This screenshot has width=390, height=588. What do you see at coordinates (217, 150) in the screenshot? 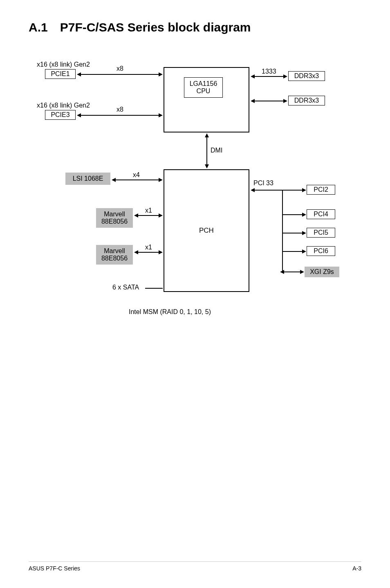
I see `dmi-label: DMI` at bounding box center [217, 150].